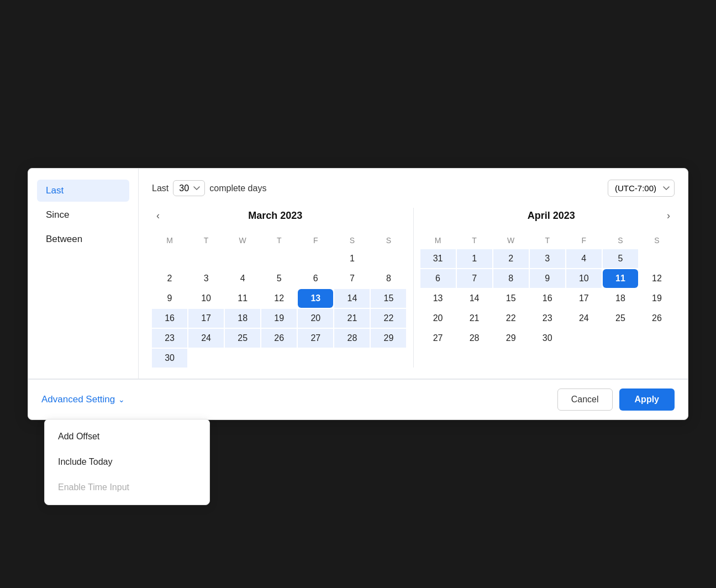 The width and height of the screenshot is (716, 588). What do you see at coordinates (206, 298) in the screenshot?
I see `march-day-10: 10` at bounding box center [206, 298].